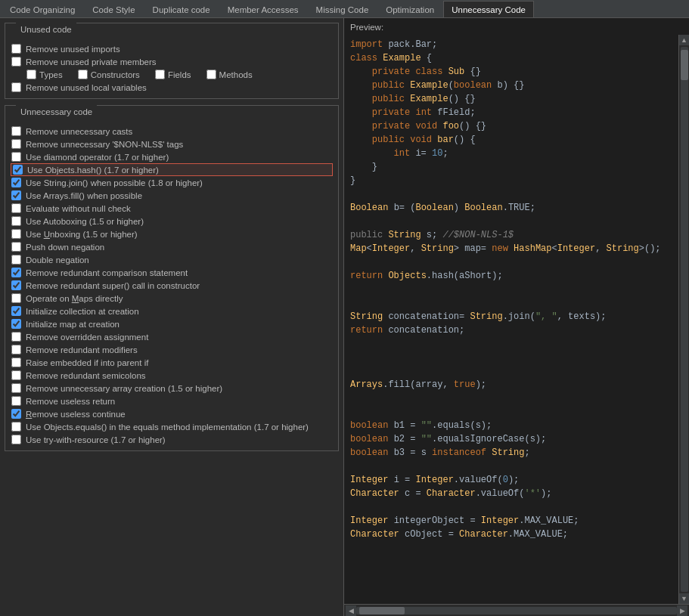  I want to click on types-checkbox, so click(32, 74).